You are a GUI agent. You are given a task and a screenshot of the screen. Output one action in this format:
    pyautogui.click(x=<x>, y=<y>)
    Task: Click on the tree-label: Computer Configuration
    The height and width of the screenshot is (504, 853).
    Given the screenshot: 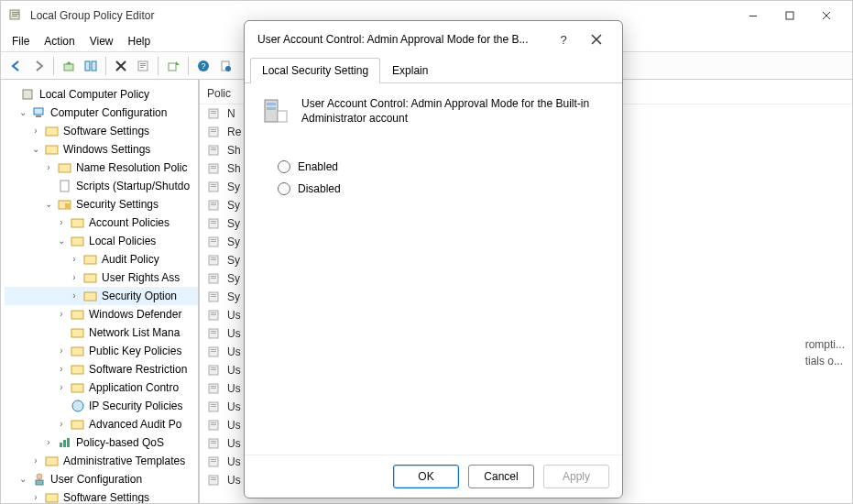 What is the action you would take?
    pyautogui.click(x=108, y=113)
    